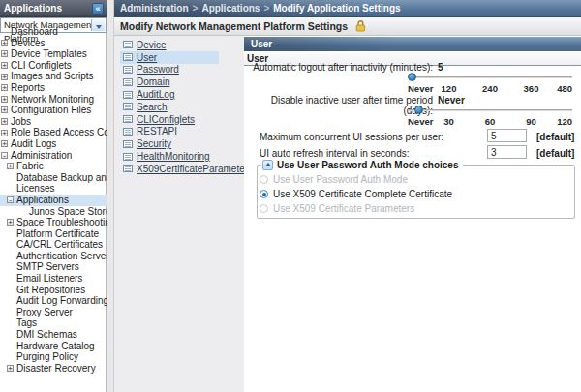 The width and height of the screenshot is (581, 392). I want to click on settings-category-list: DeviceUserPasswordDomainAuditLogSearchCL…, so click(169, 106).